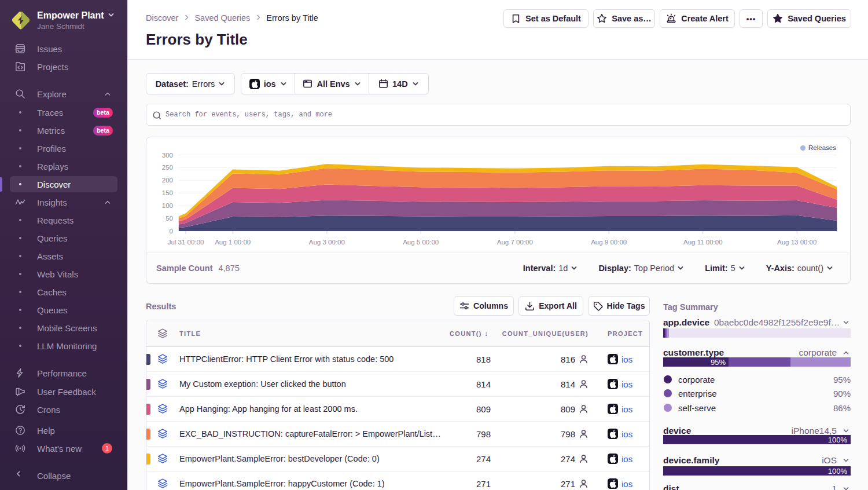 The image size is (868, 490). I want to click on svg-text: Aug 9 00:00, so click(609, 242).